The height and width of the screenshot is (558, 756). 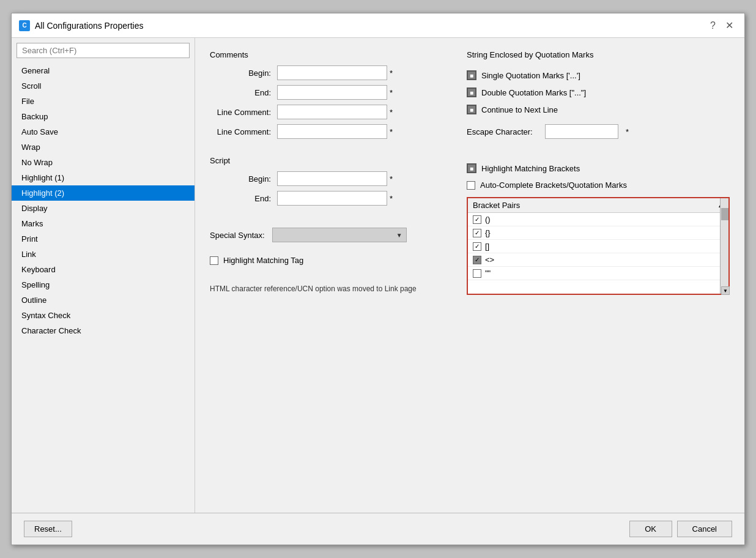 I want to click on bracket-parens-checkbox: ✓, so click(x=477, y=220).